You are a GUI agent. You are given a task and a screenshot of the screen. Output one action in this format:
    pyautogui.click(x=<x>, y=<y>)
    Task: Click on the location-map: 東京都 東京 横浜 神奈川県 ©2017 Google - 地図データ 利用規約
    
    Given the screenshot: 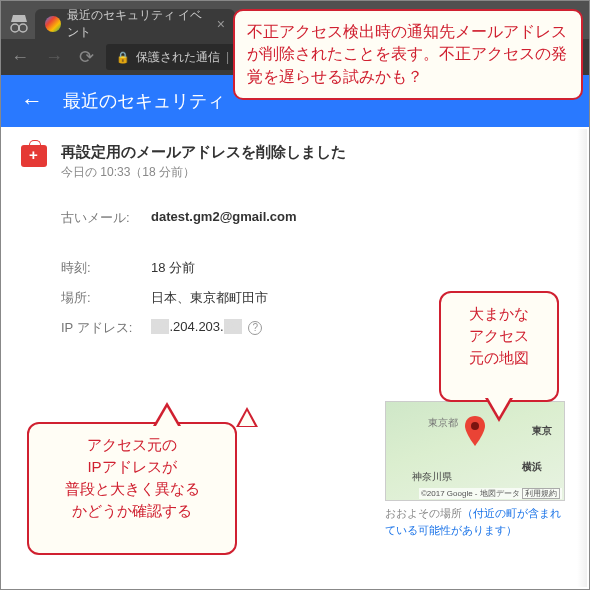 What is the action you would take?
    pyautogui.click(x=475, y=451)
    